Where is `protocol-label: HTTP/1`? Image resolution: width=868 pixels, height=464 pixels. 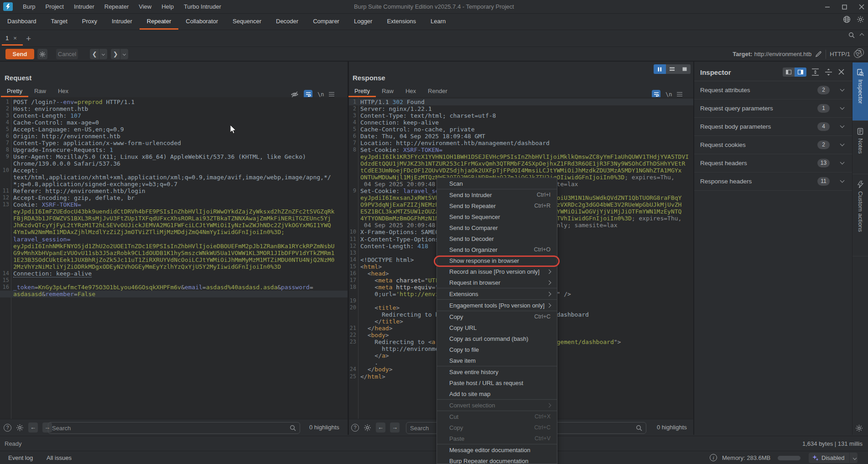 protocol-label: HTTP/1 is located at coordinates (840, 54).